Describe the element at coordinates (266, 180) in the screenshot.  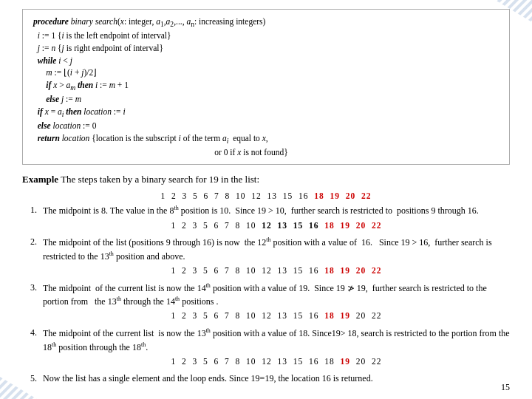
I see `example-title: Example The steps taken by a binary sear…` at that location.